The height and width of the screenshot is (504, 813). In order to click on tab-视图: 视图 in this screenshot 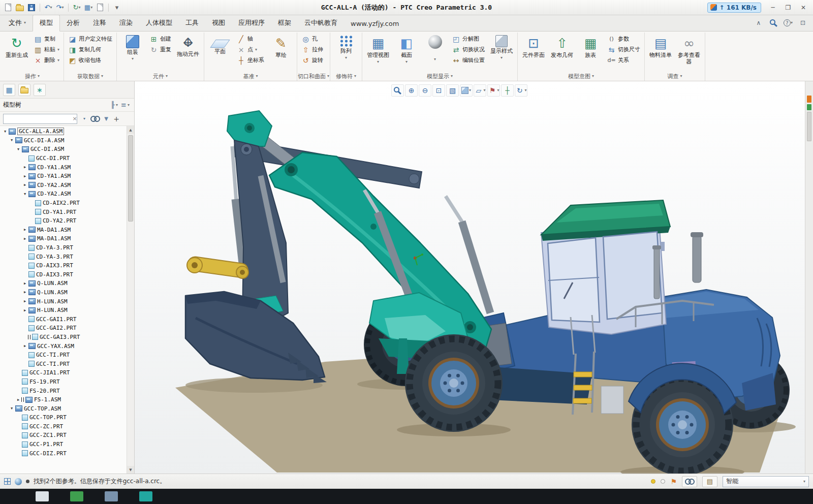, I will do `click(218, 23)`.